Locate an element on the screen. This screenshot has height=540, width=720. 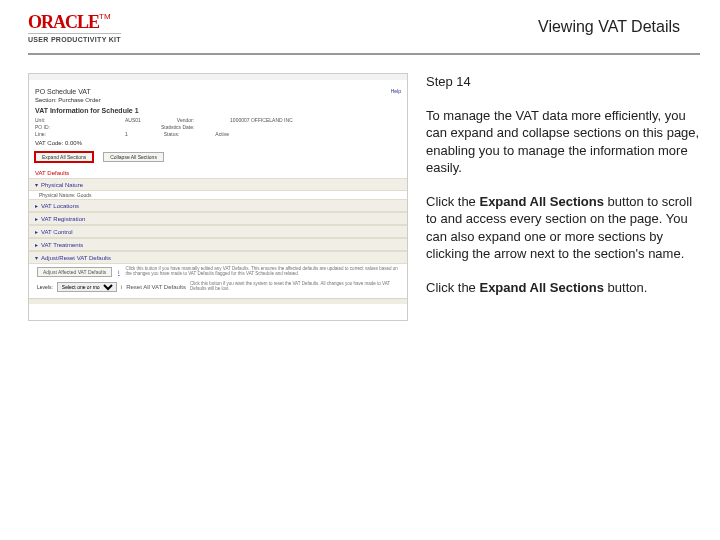
collapse-all-sections-button: Collapse All Sections is located at coordinates (134, 157).